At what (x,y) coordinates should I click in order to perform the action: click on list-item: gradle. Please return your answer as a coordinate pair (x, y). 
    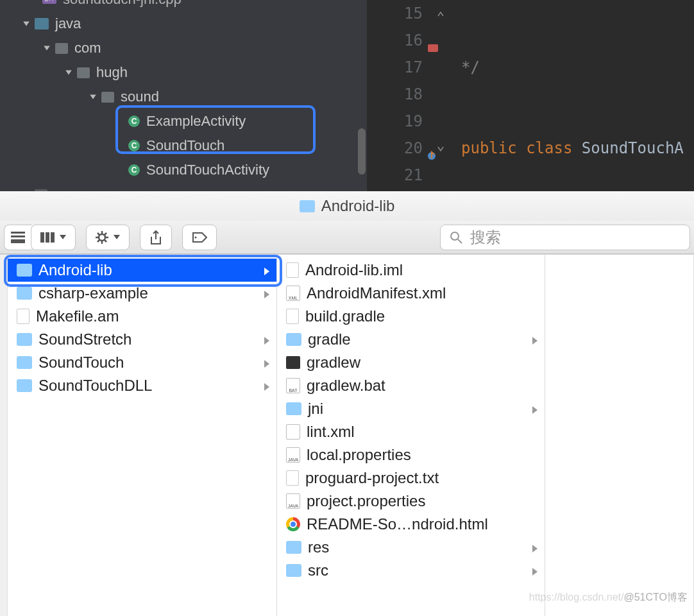
    Looking at the image, I should click on (410, 339).